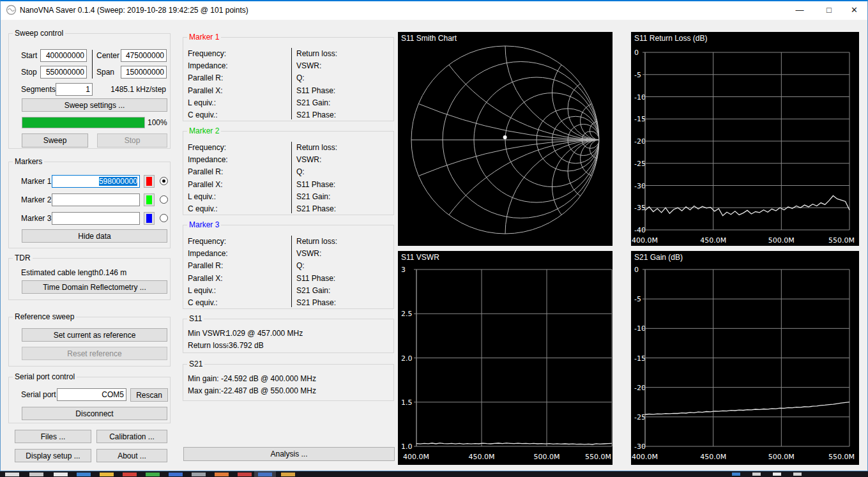  I want to click on s11-data-point, so click(505, 137).